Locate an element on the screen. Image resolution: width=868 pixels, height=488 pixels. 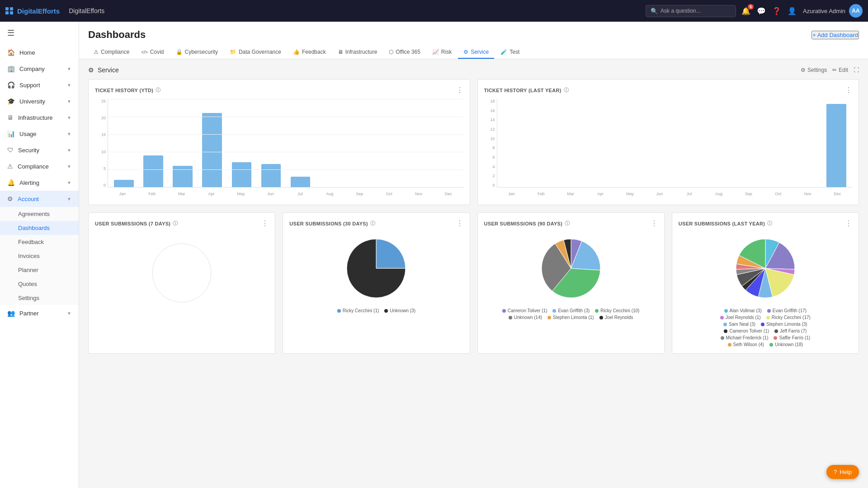
notification-bell: 🔔 5 is located at coordinates (746, 11).